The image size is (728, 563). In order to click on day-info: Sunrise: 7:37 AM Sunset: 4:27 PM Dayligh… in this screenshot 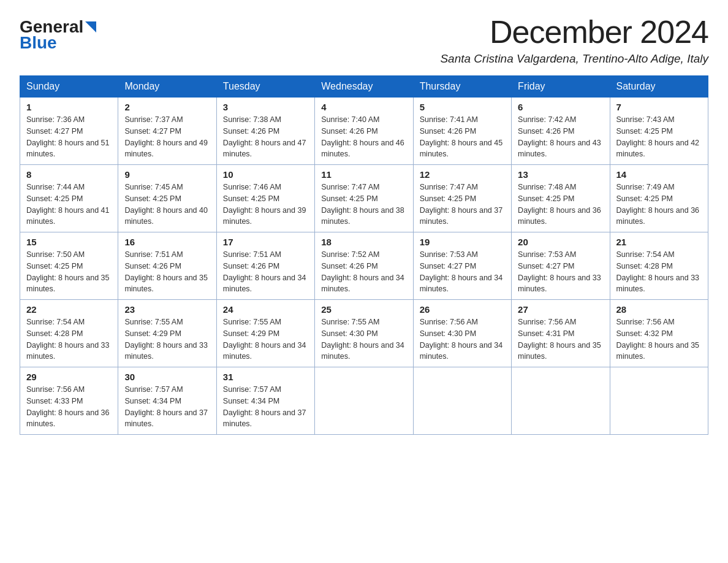, I will do `click(167, 137)`.